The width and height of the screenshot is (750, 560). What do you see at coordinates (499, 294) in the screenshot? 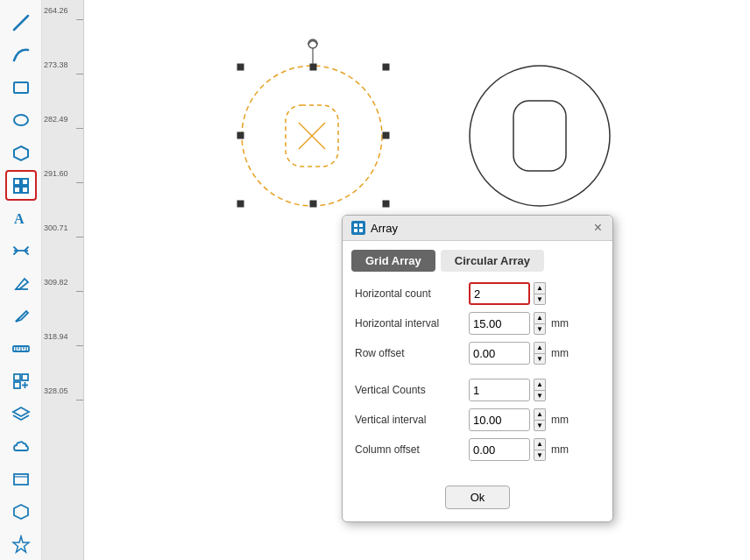
I see `horizontal-count-input` at bounding box center [499, 294].